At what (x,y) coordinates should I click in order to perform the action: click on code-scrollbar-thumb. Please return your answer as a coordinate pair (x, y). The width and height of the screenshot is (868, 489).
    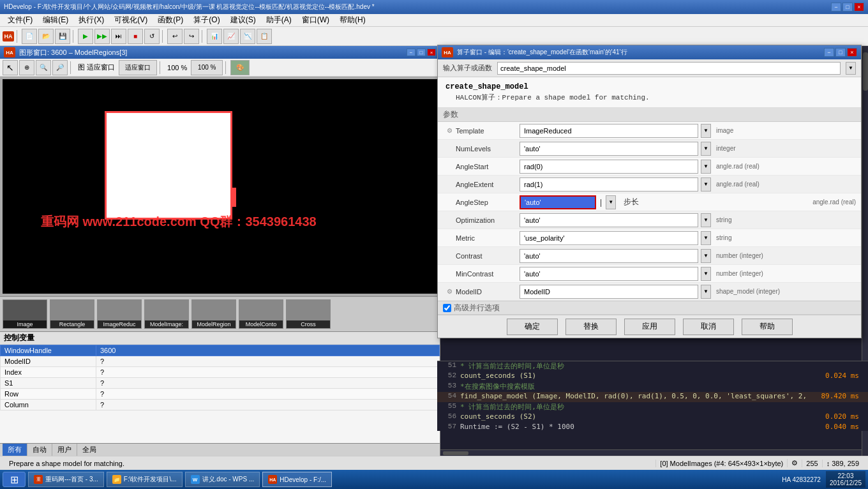
    Looking at the image, I should click on (865, 71).